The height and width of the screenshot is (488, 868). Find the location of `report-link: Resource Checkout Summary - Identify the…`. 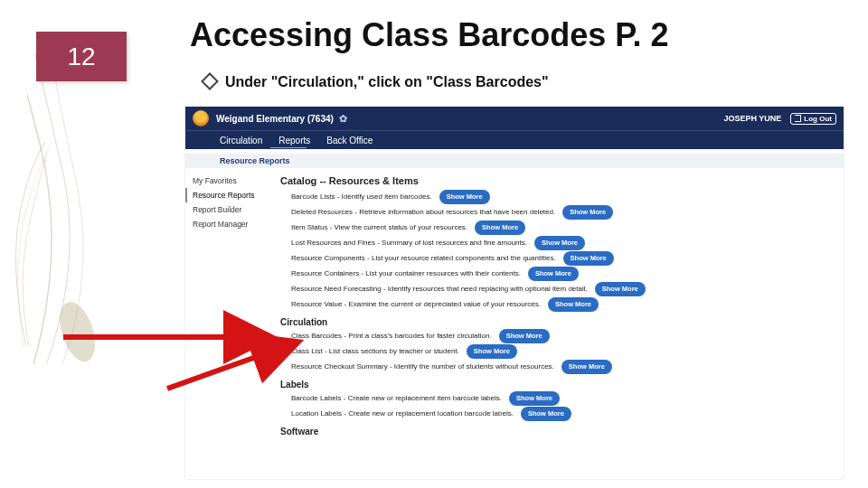

report-link: Resource Checkout Summary - Identify the… is located at coordinates (423, 367).